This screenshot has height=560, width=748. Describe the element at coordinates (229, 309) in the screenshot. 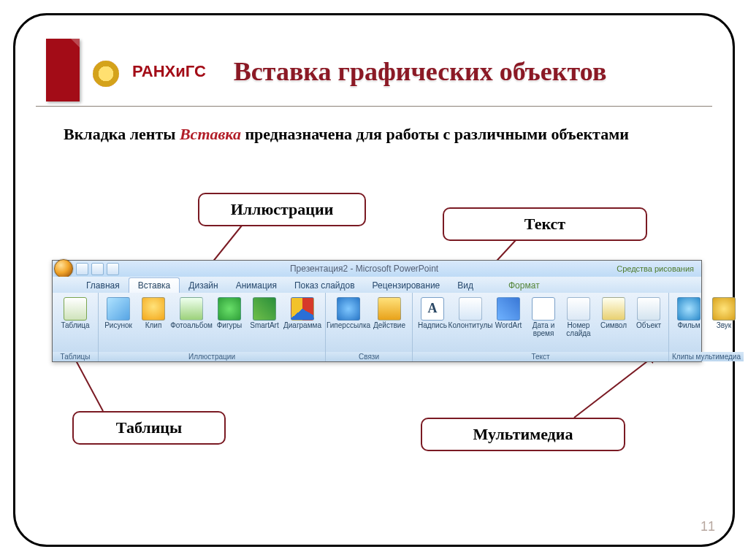

I see `shapes-icon` at that location.